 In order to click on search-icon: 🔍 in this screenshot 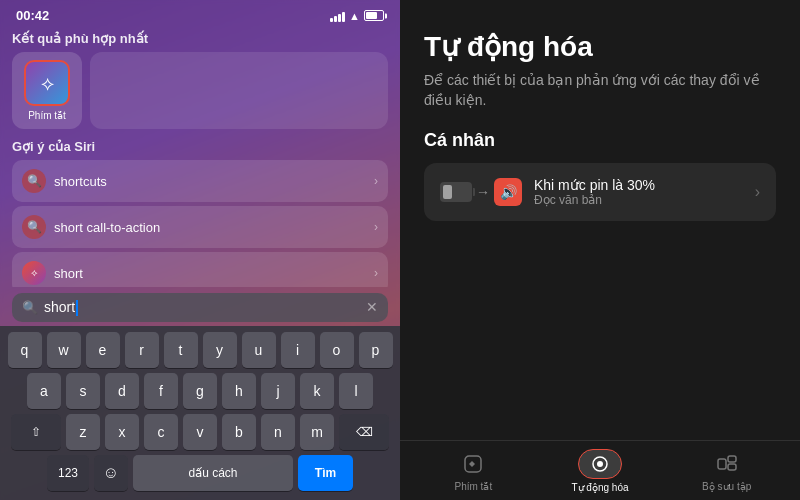, I will do `click(30, 308)`.